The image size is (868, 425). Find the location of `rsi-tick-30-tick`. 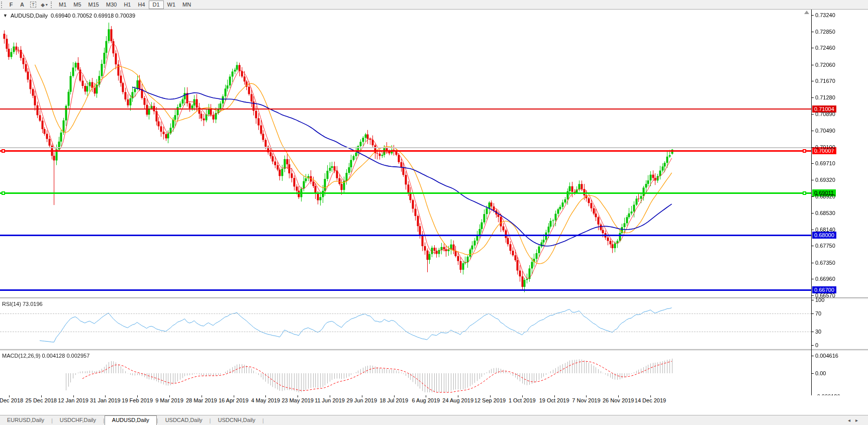

rsi-tick-30-tick is located at coordinates (812, 332).